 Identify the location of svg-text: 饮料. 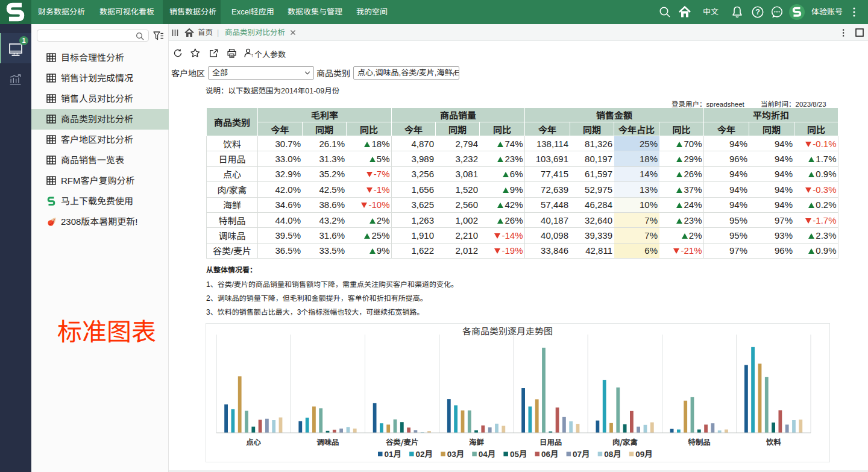
(773, 442).